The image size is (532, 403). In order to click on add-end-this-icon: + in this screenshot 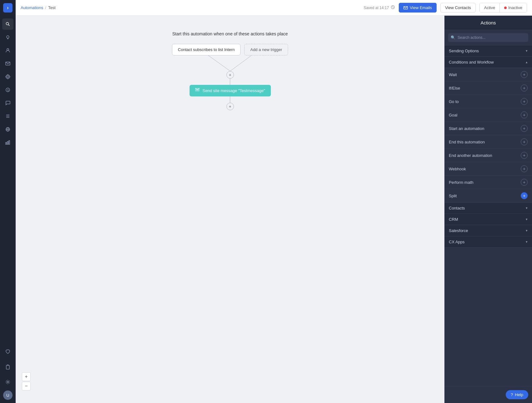, I will do `click(524, 142)`.